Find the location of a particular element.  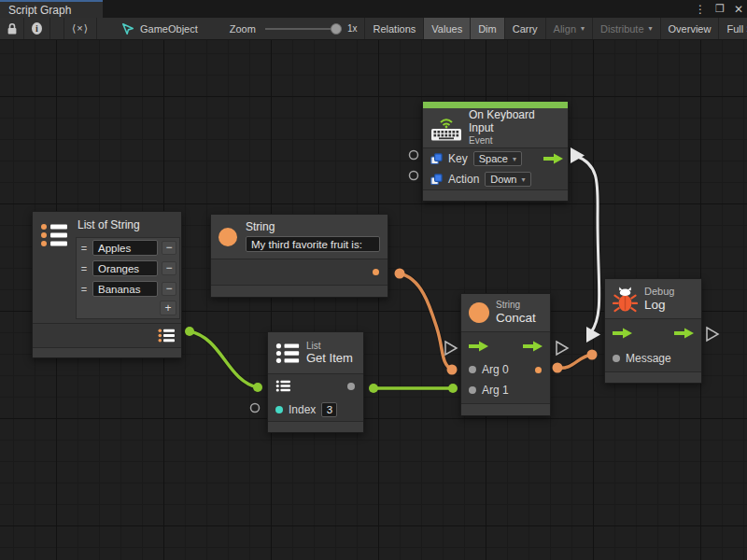

full-screen-button: Full Screen is located at coordinates (733, 28).